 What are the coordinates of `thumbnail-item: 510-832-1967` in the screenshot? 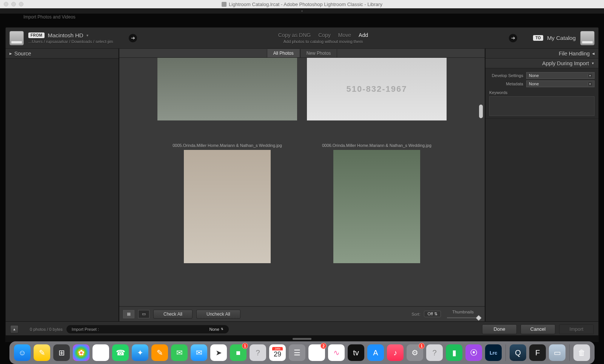 It's located at (377, 89).